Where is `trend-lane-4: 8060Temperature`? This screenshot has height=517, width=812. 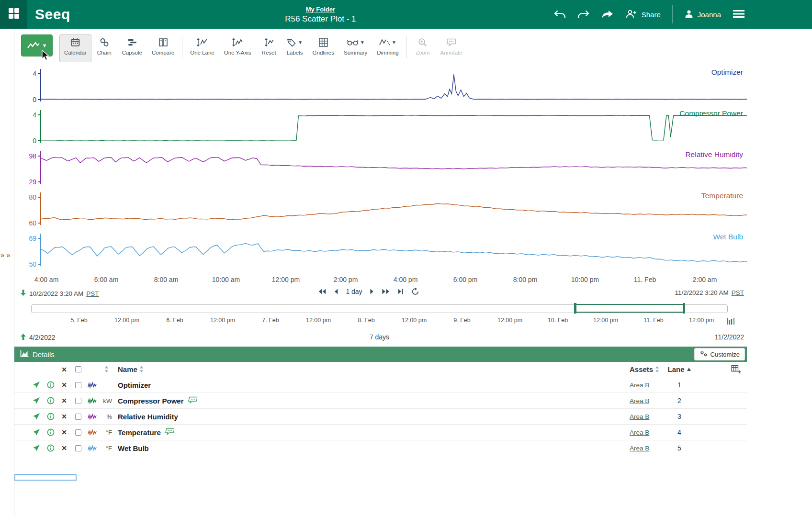 trend-lane-4: 8060Temperature is located at coordinates (381, 210).